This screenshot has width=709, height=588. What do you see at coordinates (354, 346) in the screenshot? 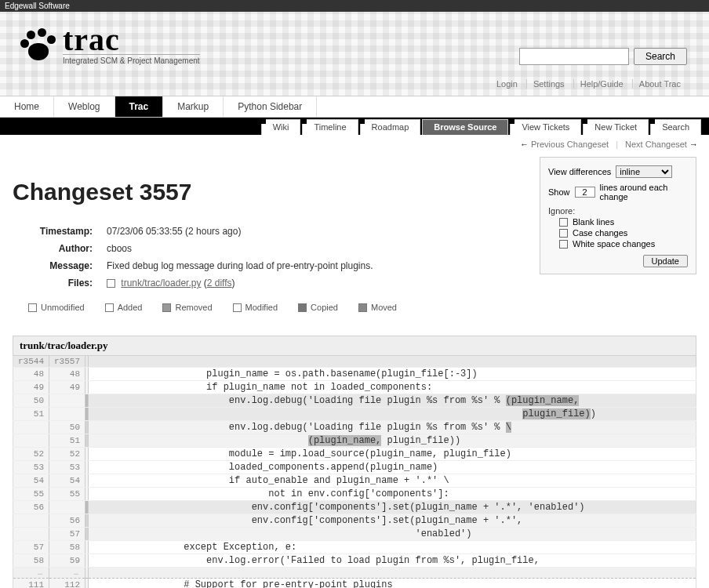
I see `diff-file-header: trunk/trac/loader.py` at bounding box center [354, 346].